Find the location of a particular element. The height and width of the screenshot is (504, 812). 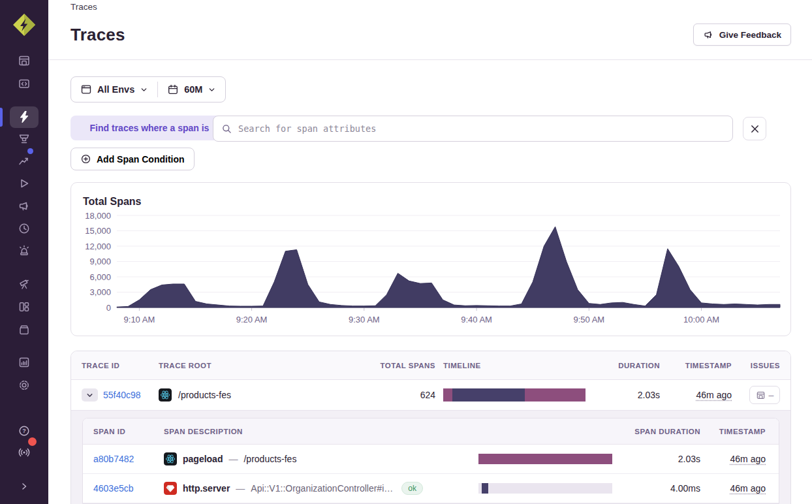

col-trace-id: TRACE ID is located at coordinates (120, 366).